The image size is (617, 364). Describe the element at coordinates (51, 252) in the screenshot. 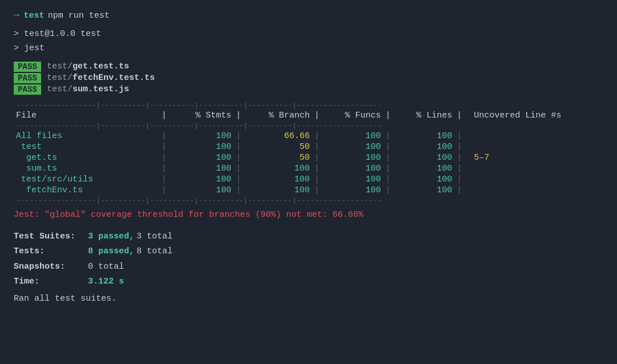

I see `summary-tests-label: Tests:` at that location.